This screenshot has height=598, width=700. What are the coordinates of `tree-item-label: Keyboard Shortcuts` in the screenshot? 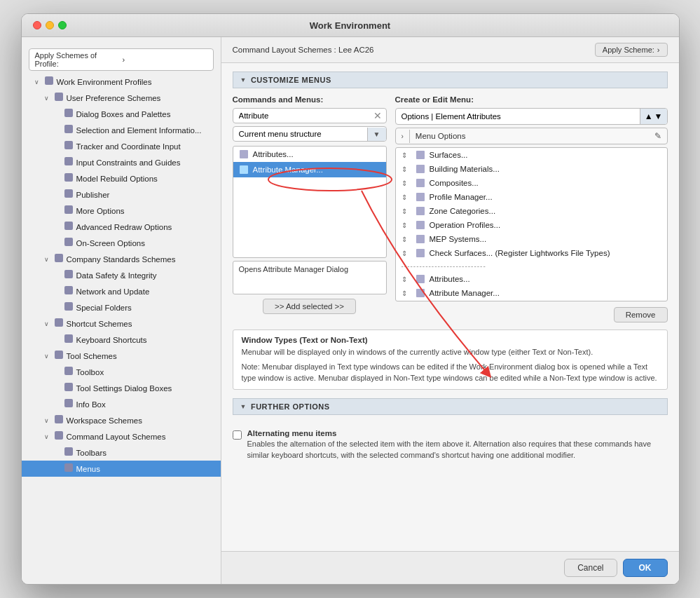 It's located at (112, 340).